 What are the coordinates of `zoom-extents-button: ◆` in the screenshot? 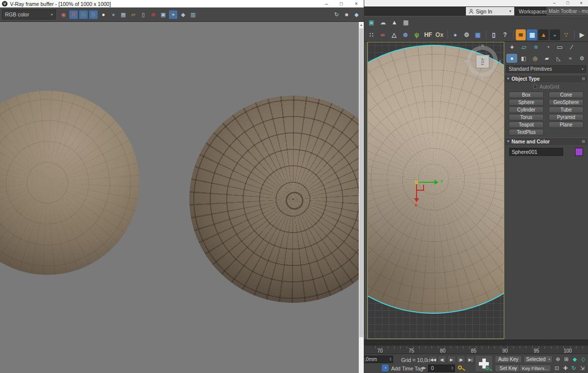 It's located at (575, 359).